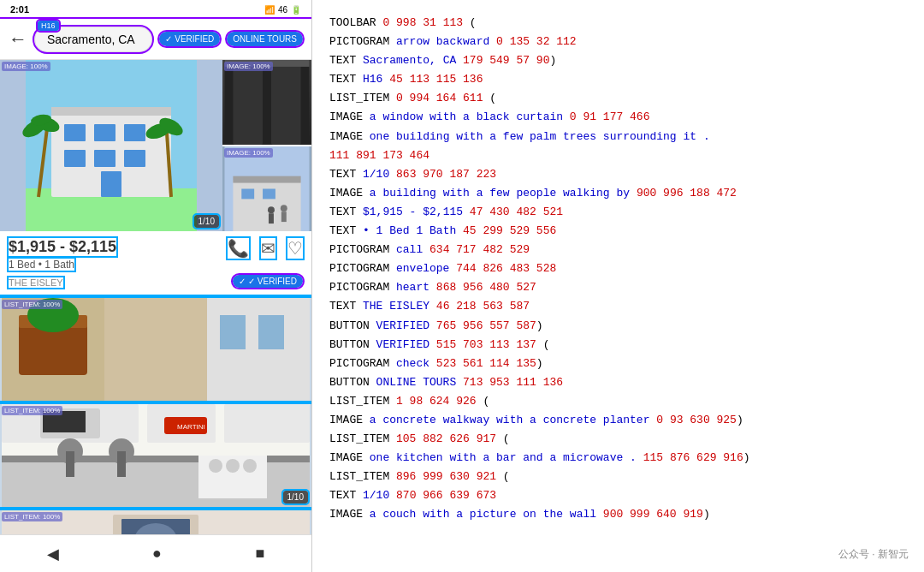  I want to click on envelope-icon: ✉, so click(269, 248).